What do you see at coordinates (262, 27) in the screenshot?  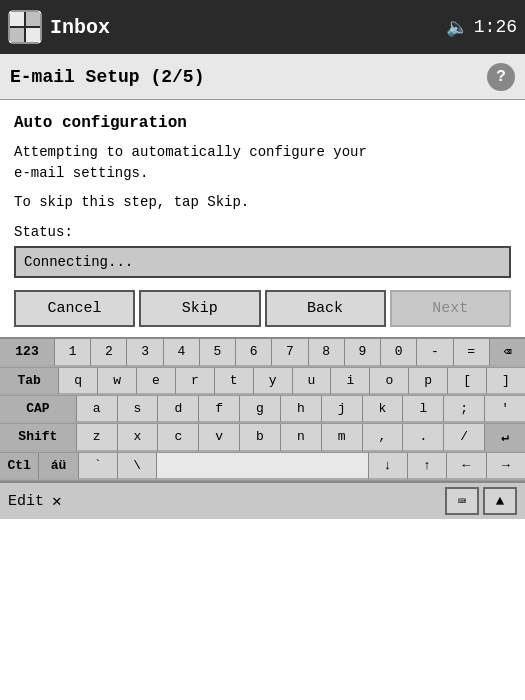 I see `title-bar: Inbox 🔈 1:26` at bounding box center [262, 27].